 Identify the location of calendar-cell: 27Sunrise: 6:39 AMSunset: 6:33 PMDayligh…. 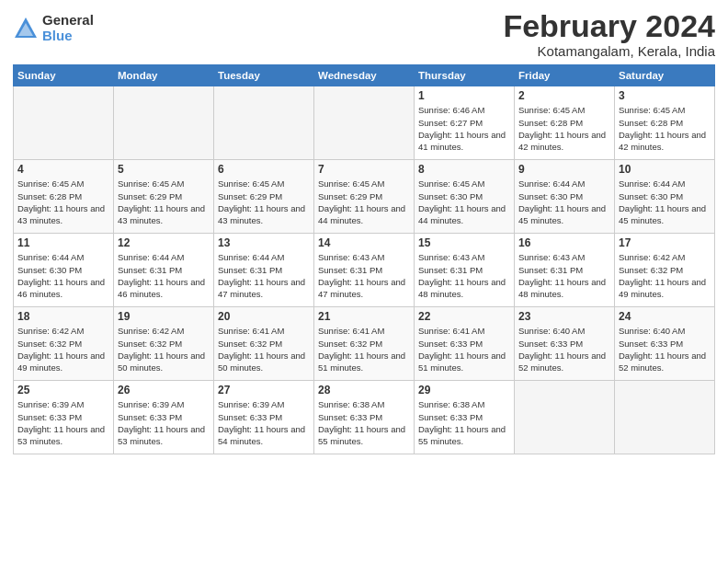
(265, 418).